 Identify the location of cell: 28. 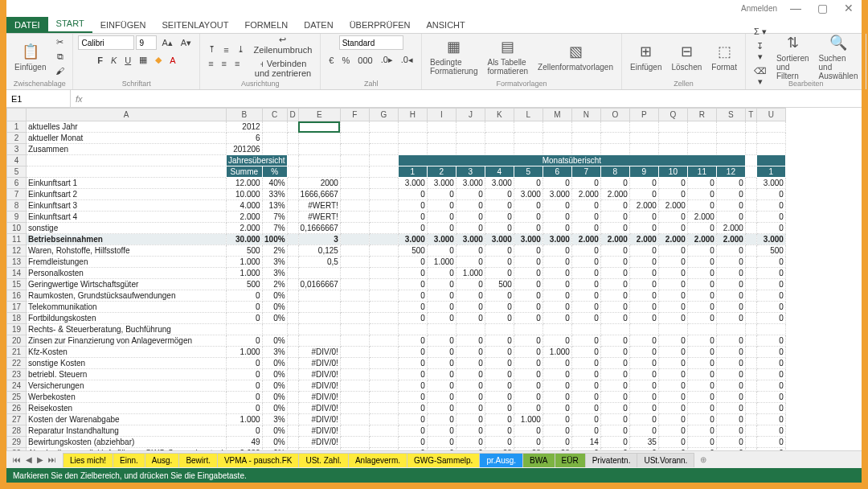
(499, 450).